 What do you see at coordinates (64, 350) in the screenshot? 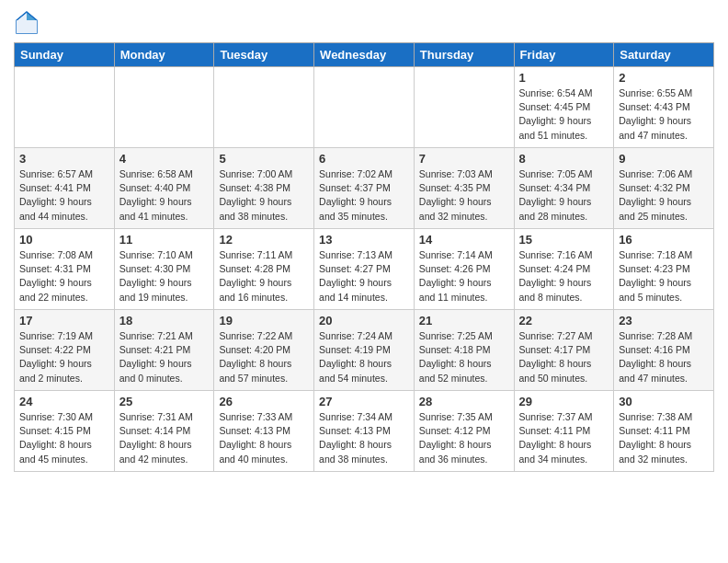
I see `day-cell: 17Sunrise: 7:19 AM Sunset: 4:22 PM Dayli…` at bounding box center [64, 350].